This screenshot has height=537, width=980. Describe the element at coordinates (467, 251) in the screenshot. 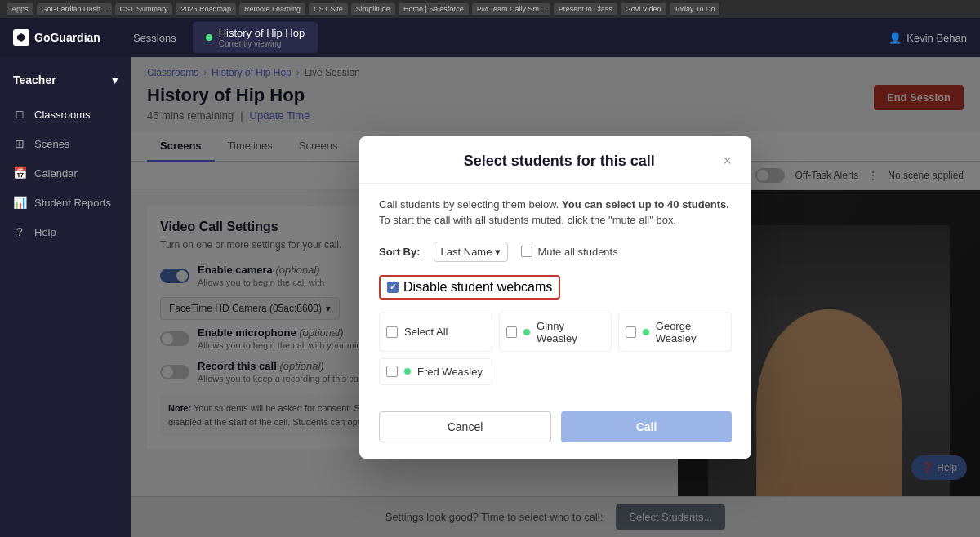

I see `sort-value: Last Name` at that location.